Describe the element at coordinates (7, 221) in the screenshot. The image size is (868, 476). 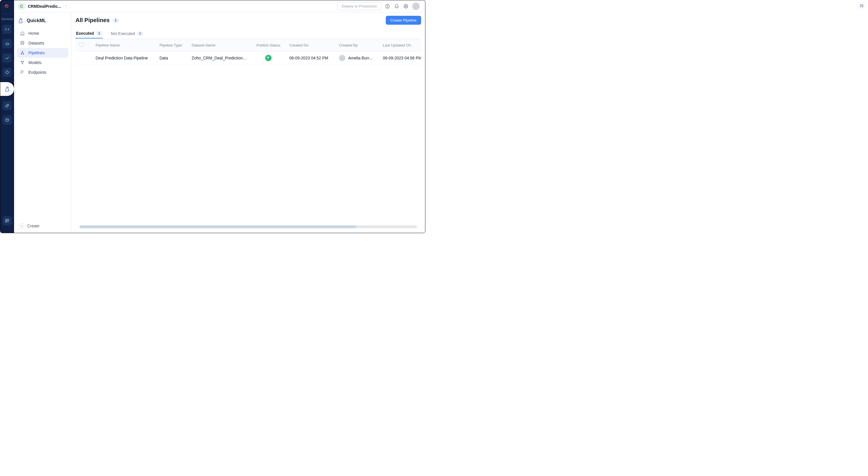
I see `apps-grid-icon` at that location.